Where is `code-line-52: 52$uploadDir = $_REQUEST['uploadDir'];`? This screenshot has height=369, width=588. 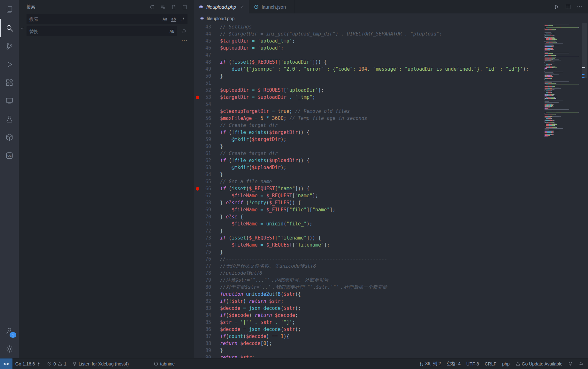
code-line-52: 52$uploadDir = $_REQUEST['uploadDir']; is located at coordinates (369, 90).